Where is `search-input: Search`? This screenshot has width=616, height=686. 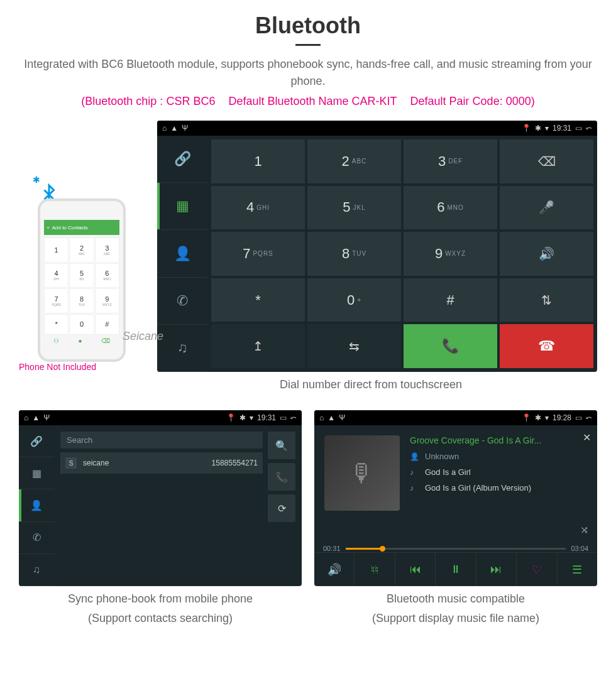 search-input: Search is located at coordinates (162, 440).